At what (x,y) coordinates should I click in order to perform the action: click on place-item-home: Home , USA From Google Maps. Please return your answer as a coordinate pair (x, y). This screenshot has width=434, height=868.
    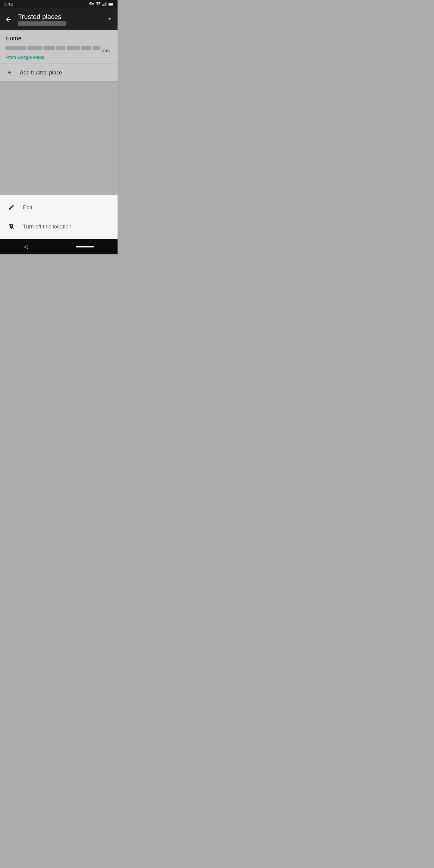
    Looking at the image, I should click on (59, 47).